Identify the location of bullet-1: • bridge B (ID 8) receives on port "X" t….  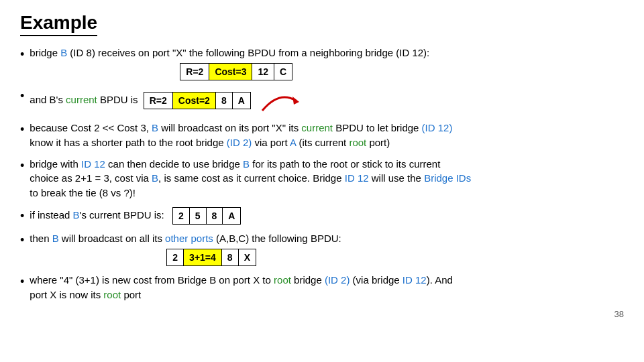
(322, 63).